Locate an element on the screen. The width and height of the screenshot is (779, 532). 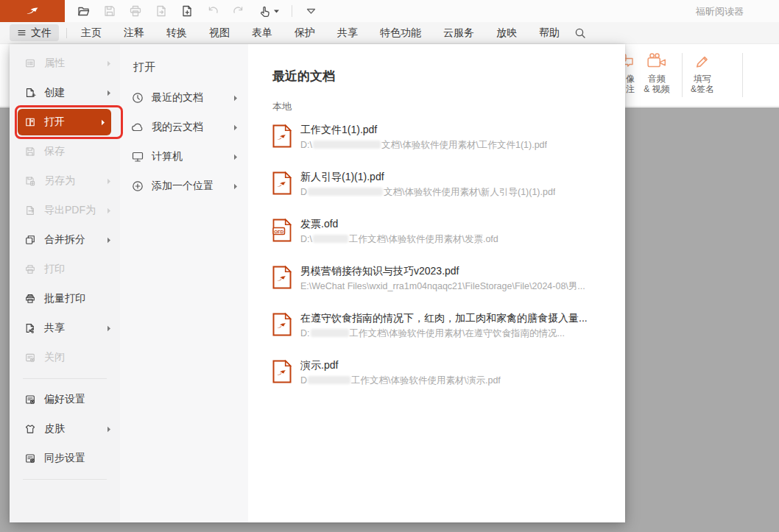
menu-item-merge-split: 合并拆分 is located at coordinates (65, 240).